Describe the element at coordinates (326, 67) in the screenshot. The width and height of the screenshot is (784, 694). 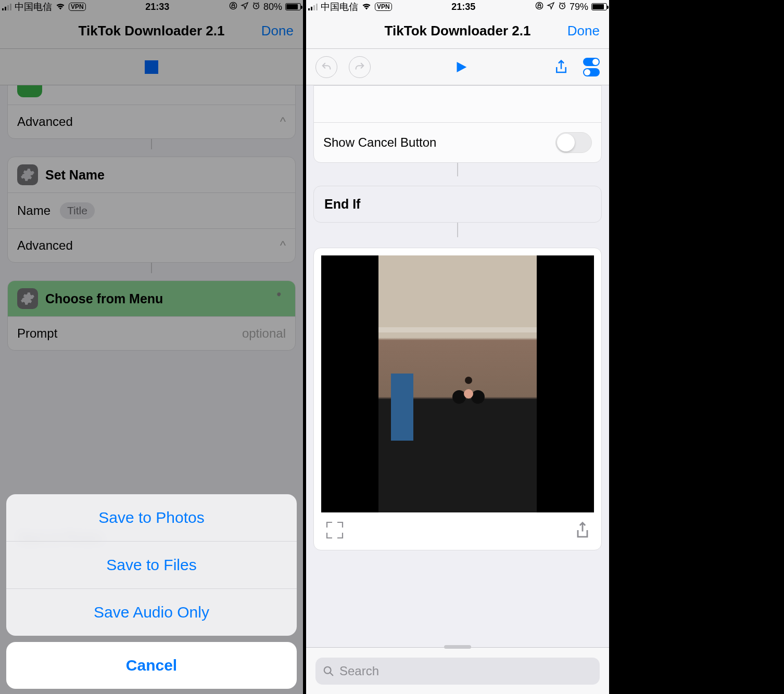
I see `undo-button` at that location.